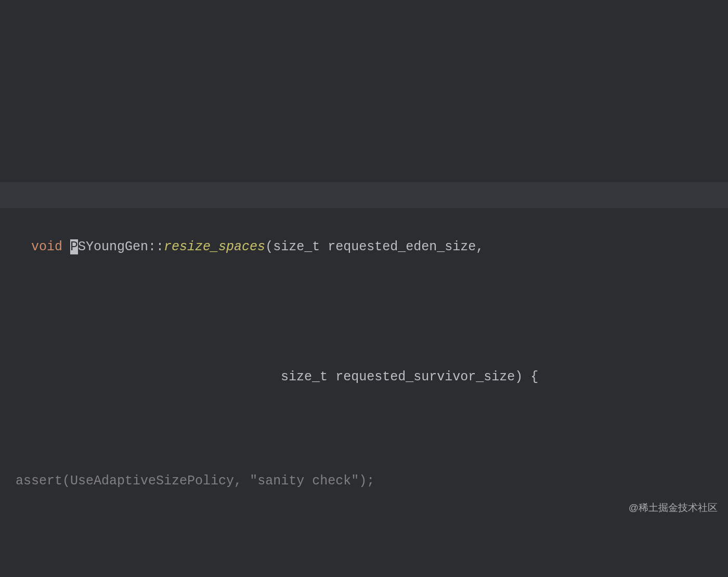 The image size is (728, 577). Describe the element at coordinates (304, 481) in the screenshot. I see `string-literal: "sanity check"` at that location.